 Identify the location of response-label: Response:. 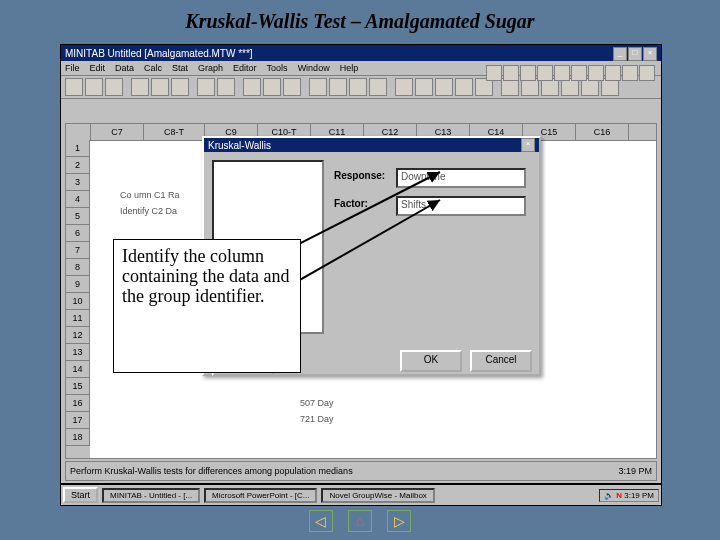
(360, 176).